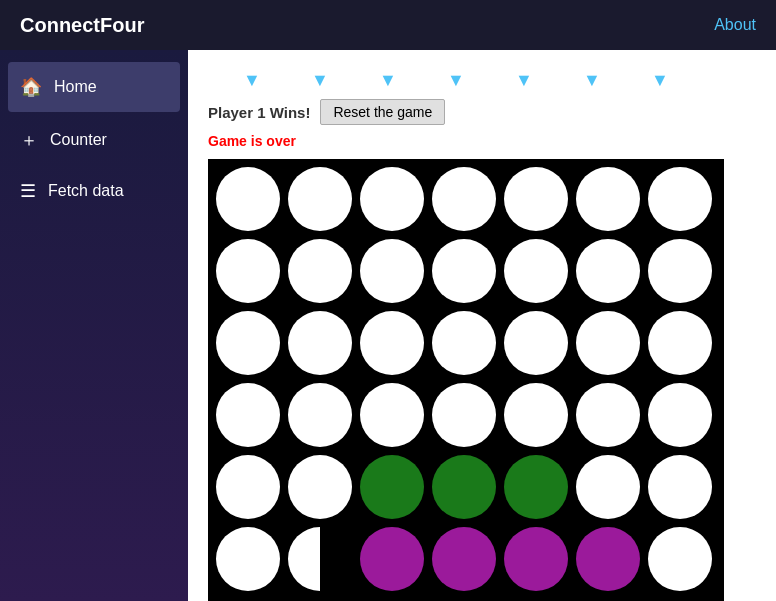  What do you see at coordinates (28, 191) in the screenshot?
I see `list-icon: ☰` at bounding box center [28, 191].